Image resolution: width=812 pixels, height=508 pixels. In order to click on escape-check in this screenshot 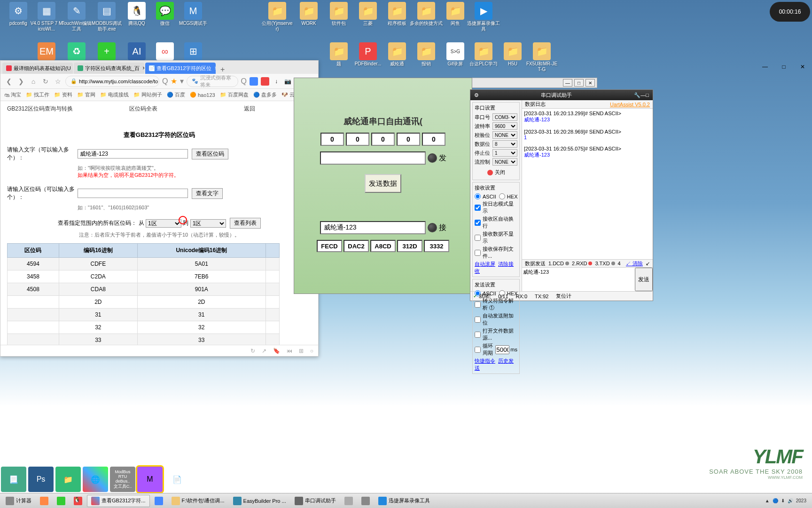, I will do `click(477, 305)`.